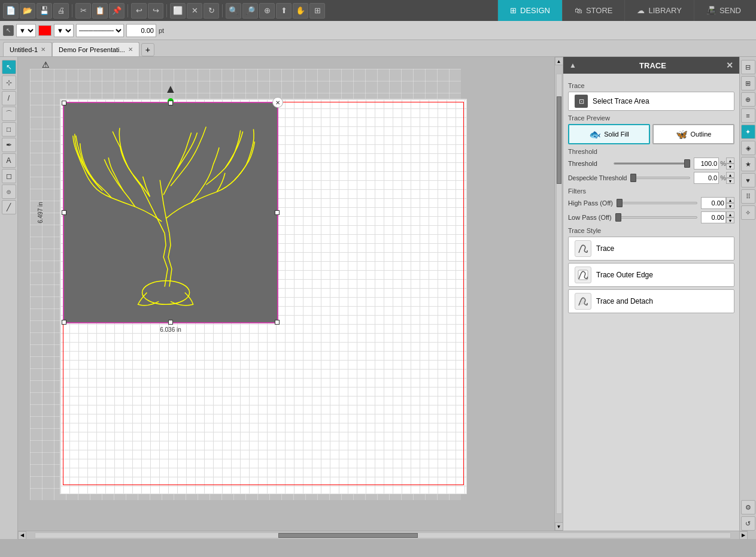  I want to click on image-box: ▲ ✕, so click(171, 213).